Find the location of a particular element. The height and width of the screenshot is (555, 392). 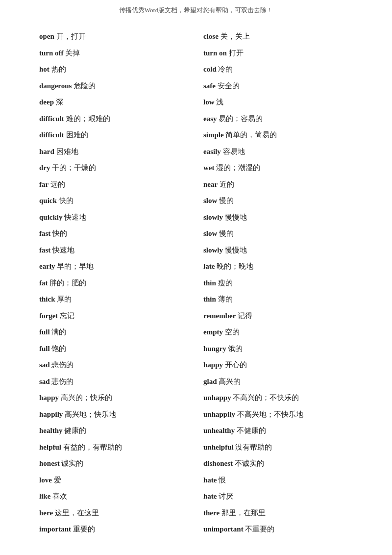

word-en-left-1: turn off is located at coordinates (52, 53).